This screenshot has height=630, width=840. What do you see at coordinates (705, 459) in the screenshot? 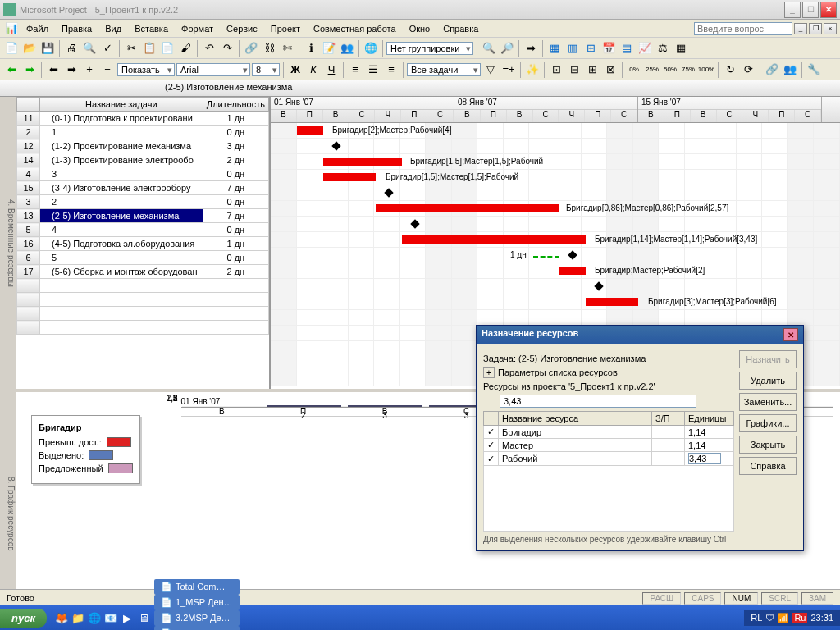
I see `units-input` at bounding box center [705, 459].